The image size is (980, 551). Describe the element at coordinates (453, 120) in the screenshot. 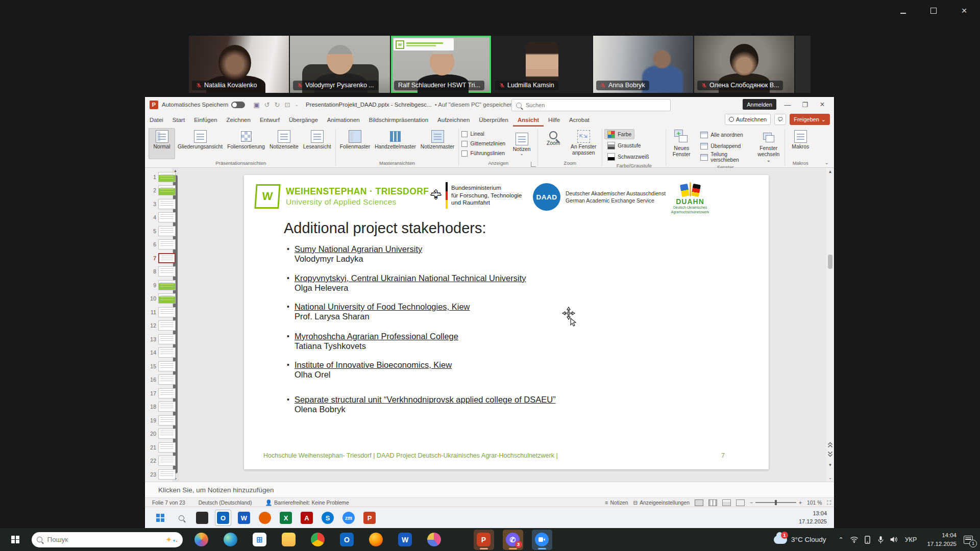

I see `tab-aufzeichnen: Aufzeichnen` at that location.